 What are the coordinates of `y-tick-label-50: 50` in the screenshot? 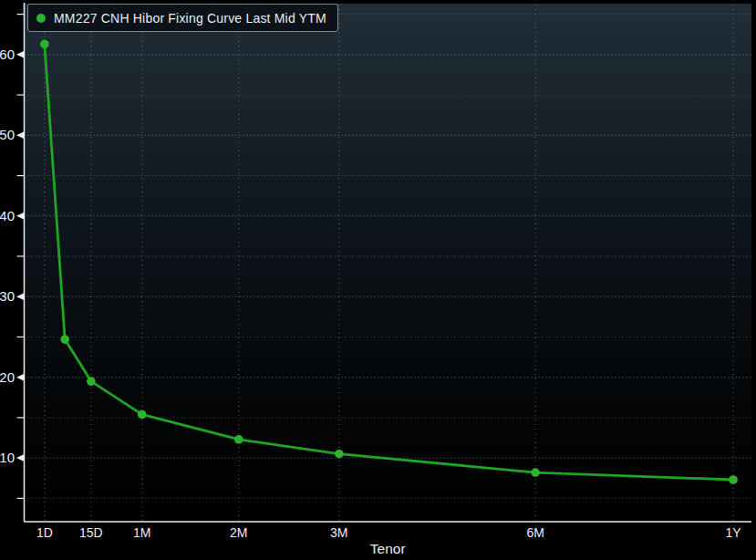 It's located at (7, 135).